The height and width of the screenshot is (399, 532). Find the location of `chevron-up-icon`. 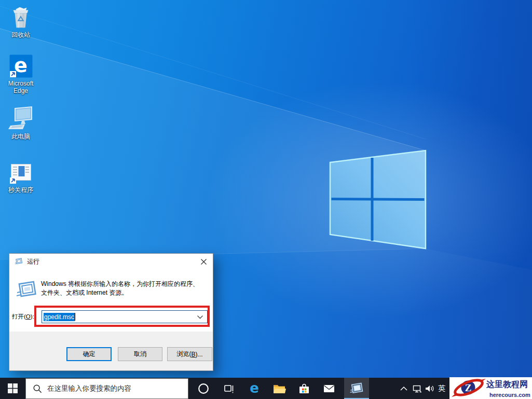

chevron-up-icon is located at coordinates (404, 388).